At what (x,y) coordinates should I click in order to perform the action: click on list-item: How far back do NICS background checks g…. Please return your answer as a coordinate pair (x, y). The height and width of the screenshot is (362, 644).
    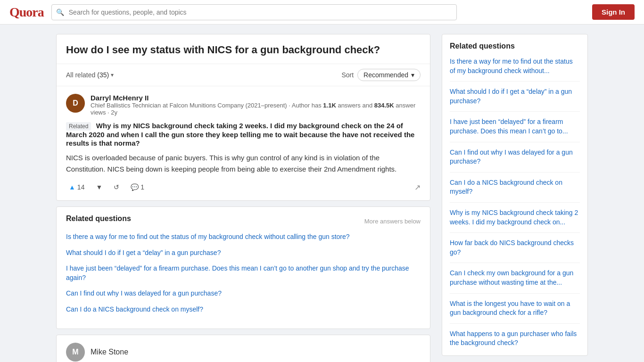
    Looking at the image, I should click on (515, 251).